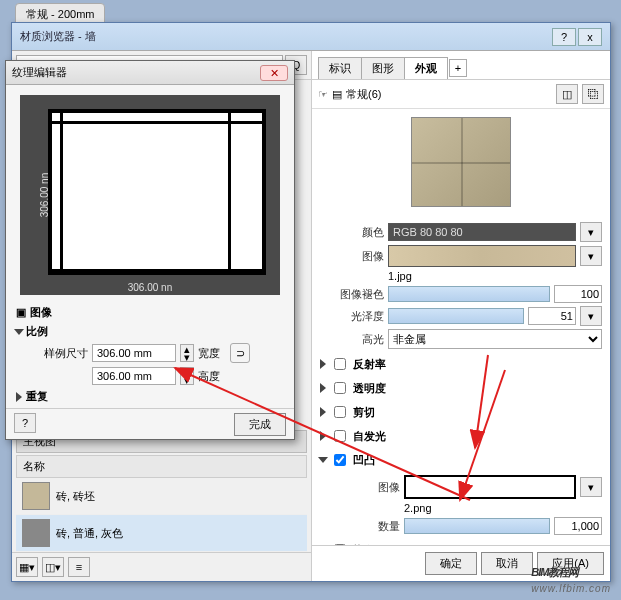 The height and width of the screenshot is (600, 621). I want to click on done-button: 完成, so click(260, 424).